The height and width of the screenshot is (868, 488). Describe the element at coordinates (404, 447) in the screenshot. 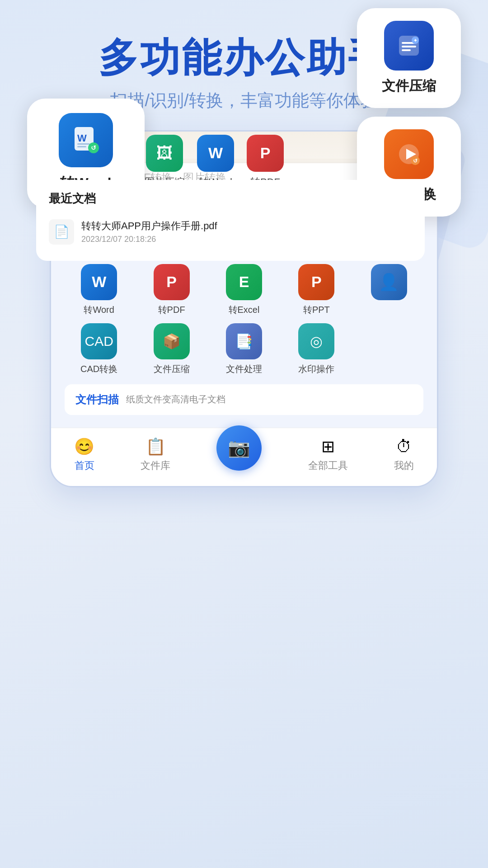

I see `profile-icon: ⏱` at that location.